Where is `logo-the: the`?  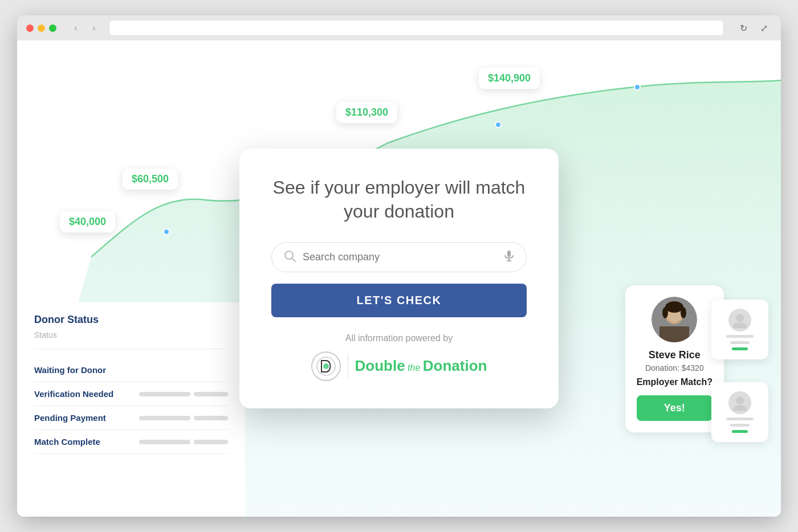
logo-the: the is located at coordinates (414, 368).